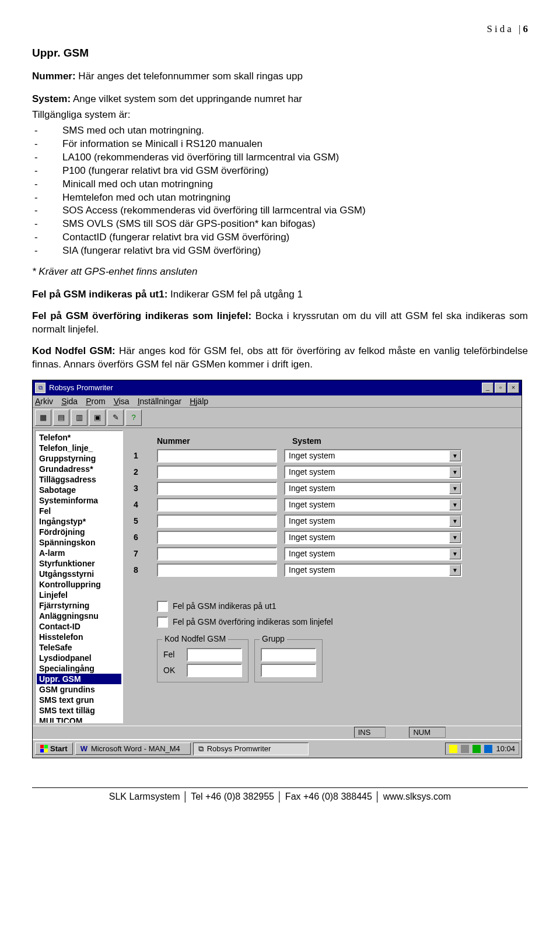 The width and height of the screenshot is (560, 935). I want to click on input-fel, so click(215, 654).